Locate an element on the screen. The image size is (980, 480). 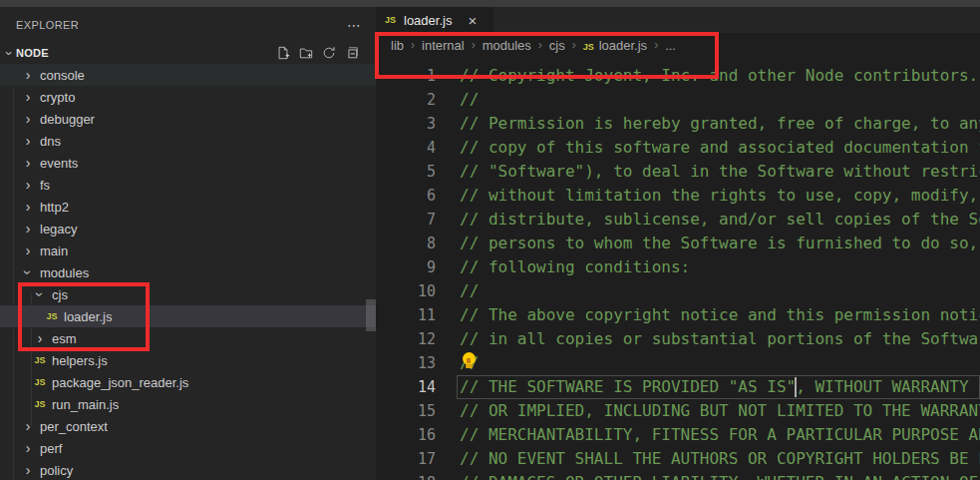
sidebar-item-debugger: ›debugger is located at coordinates (187, 119).